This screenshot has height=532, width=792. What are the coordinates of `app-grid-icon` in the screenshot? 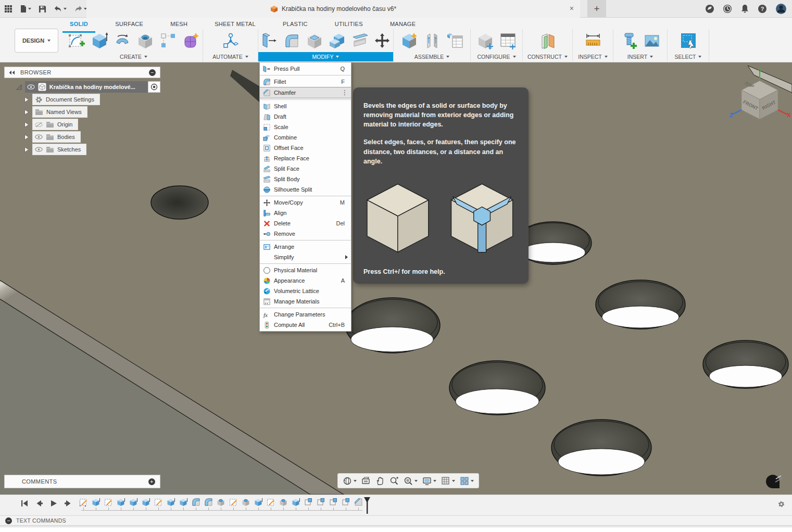 It's located at (8, 9).